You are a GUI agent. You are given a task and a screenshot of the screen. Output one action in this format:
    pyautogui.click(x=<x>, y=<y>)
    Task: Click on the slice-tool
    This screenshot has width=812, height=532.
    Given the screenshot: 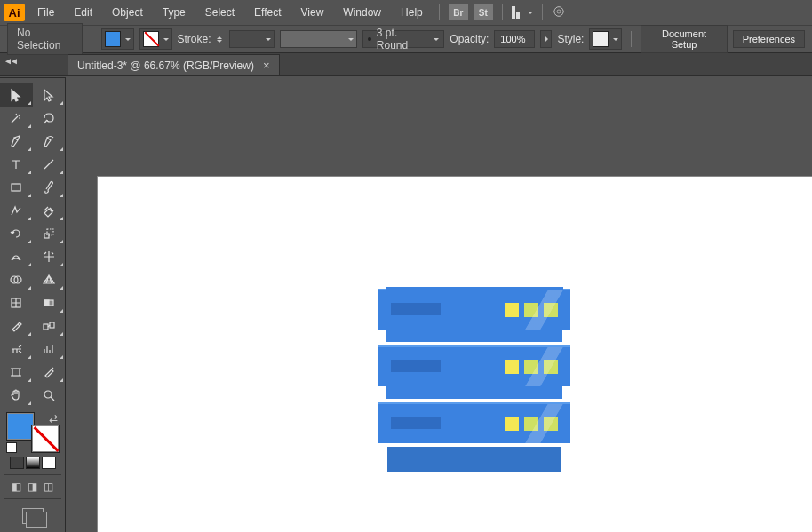 What is the action you would take?
    pyautogui.click(x=50, y=372)
    